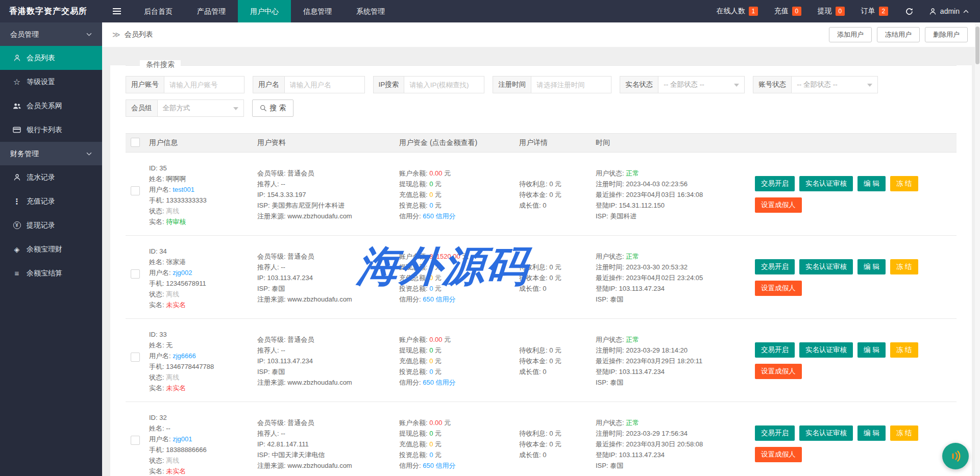 The image size is (980, 476). What do you see at coordinates (788, 11) in the screenshot?
I see `nav-stat-2: 充值0` at bounding box center [788, 11].